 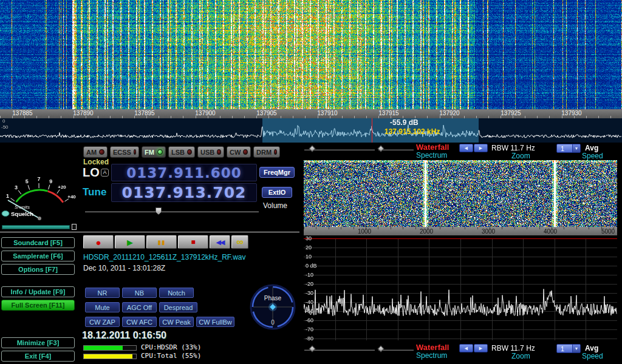 What do you see at coordinates (98, 243) in the screenshot?
I see `record-icon: ●` at bounding box center [98, 243].